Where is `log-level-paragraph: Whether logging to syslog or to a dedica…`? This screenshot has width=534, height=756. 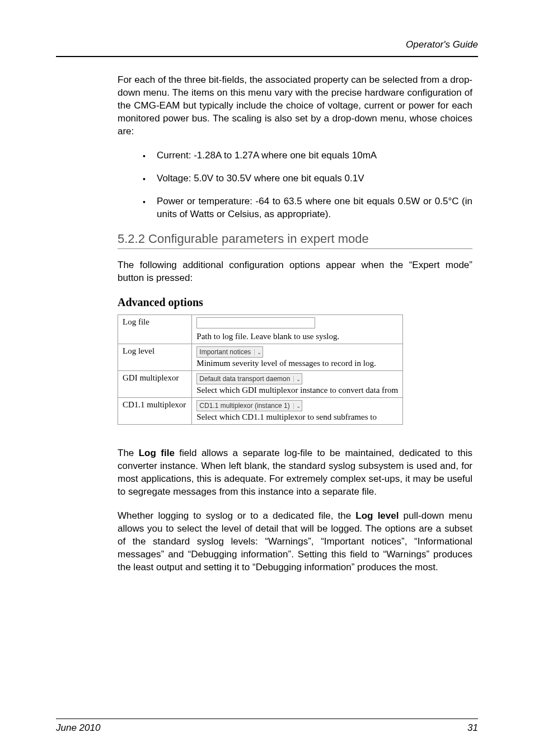 log-level-paragraph: Whether logging to syslog or to a dedica… is located at coordinates (295, 542).